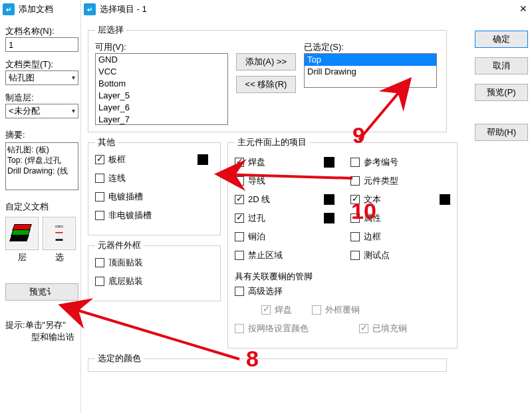 The image size is (532, 413). What do you see at coordinates (44, 98) in the screenshot?
I see `mfg-label: 制造层:` at bounding box center [44, 98].